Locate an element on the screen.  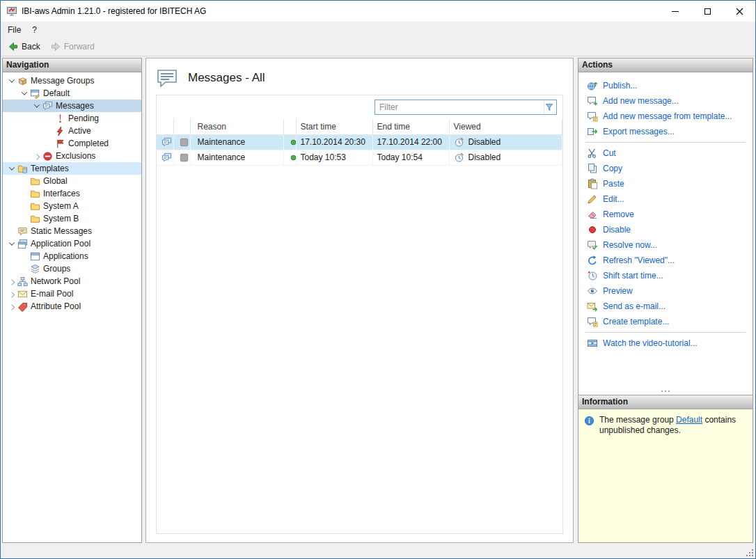
action-copy: Copy is located at coordinates (666, 168).